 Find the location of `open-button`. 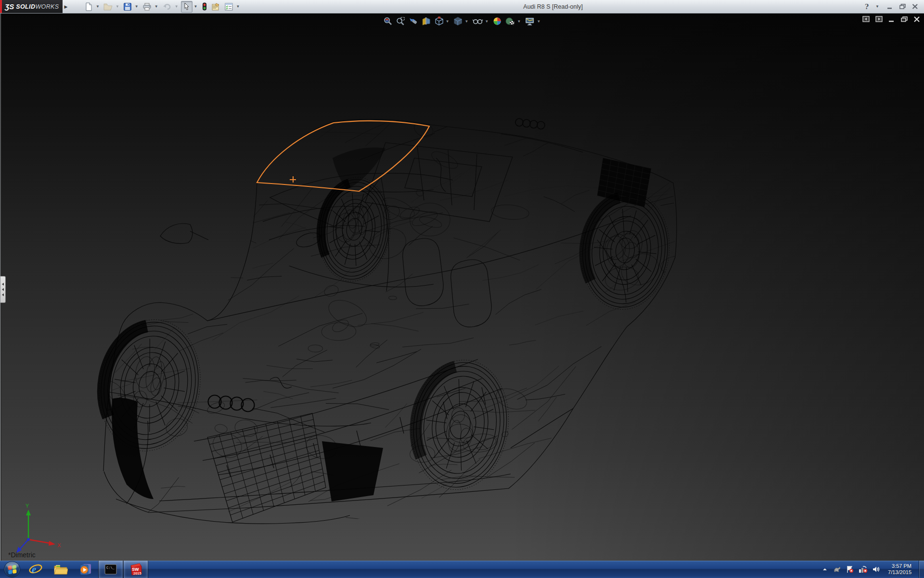

open-button is located at coordinates (108, 7).